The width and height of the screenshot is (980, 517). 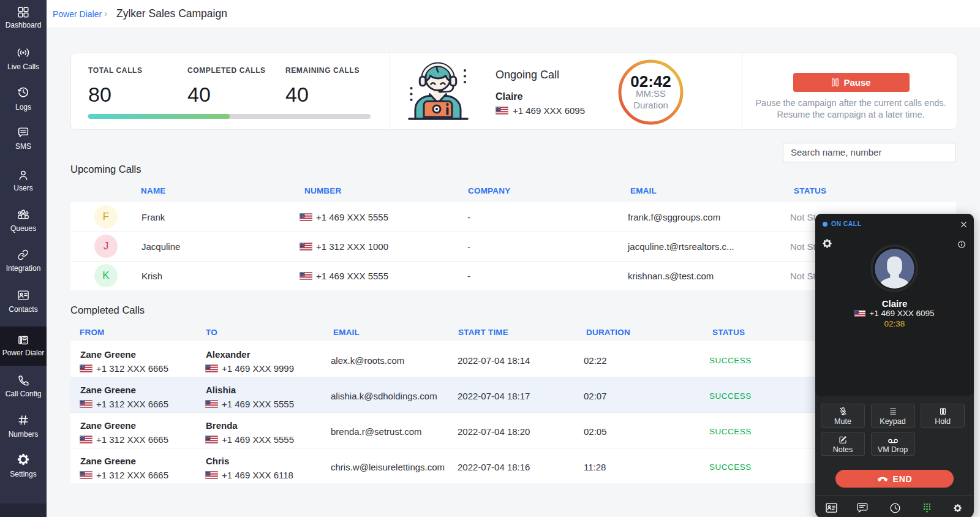 I want to click on svg-text: MM:SS, so click(x=650, y=93).